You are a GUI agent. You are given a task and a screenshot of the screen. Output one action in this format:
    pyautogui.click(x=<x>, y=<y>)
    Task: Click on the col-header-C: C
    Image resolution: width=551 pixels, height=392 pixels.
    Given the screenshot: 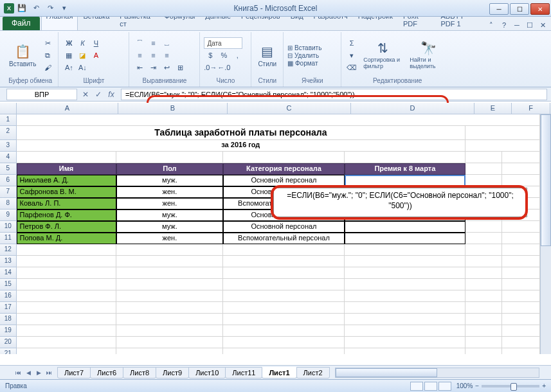 What is the action you would take?
    pyautogui.click(x=289, y=108)
    